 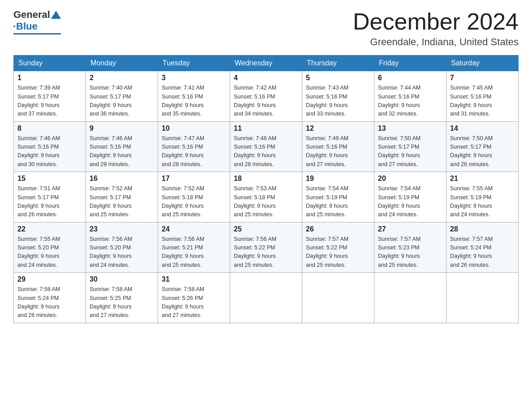 What do you see at coordinates (122, 279) in the screenshot?
I see `day-number: 30` at bounding box center [122, 279].